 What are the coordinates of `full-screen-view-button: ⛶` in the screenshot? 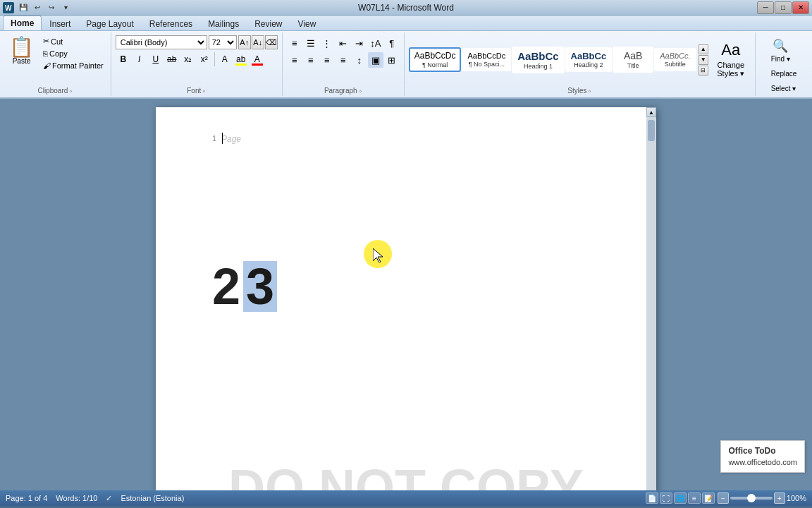 It's located at (666, 498).